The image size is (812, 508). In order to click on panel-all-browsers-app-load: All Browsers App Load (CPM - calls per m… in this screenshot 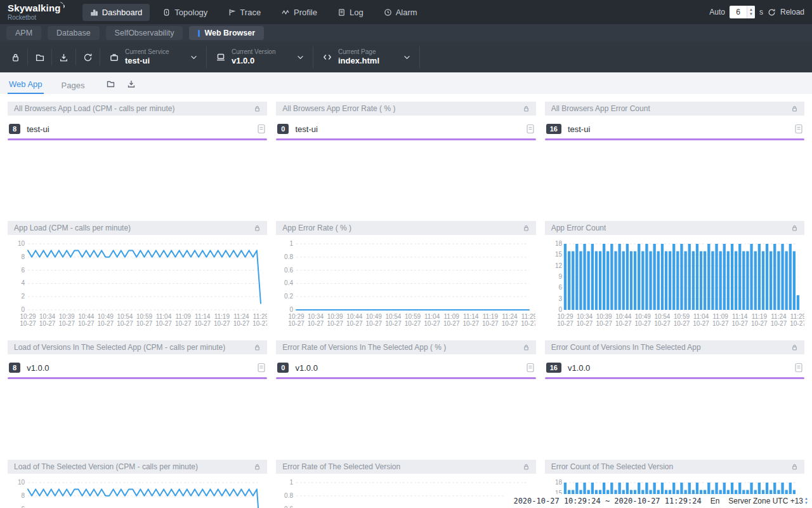, I will do `click(137, 159)`.